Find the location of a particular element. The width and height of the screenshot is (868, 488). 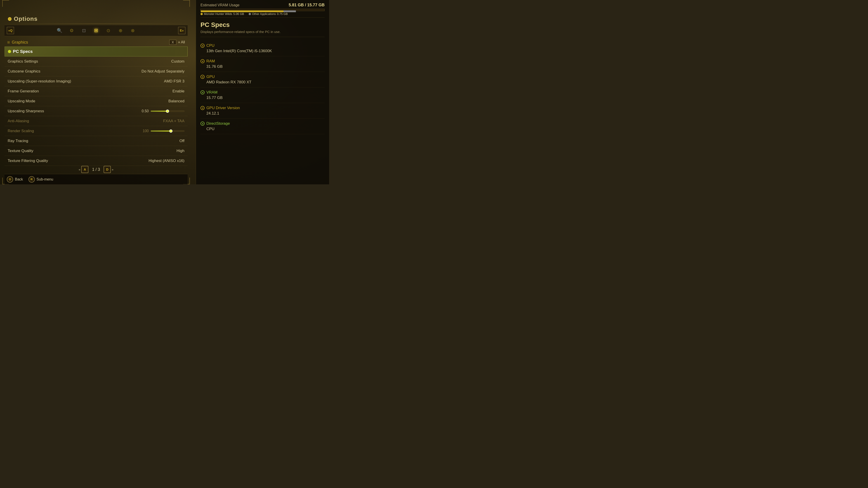

tab-icon-network: ⊗ is located at coordinates (133, 30).